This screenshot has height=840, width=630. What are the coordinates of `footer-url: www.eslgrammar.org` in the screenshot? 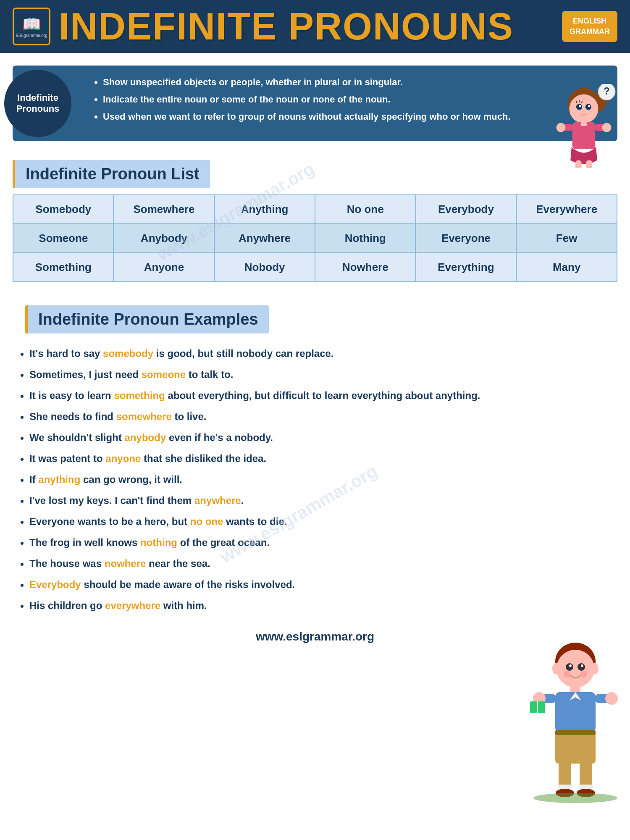 It's located at (315, 637).